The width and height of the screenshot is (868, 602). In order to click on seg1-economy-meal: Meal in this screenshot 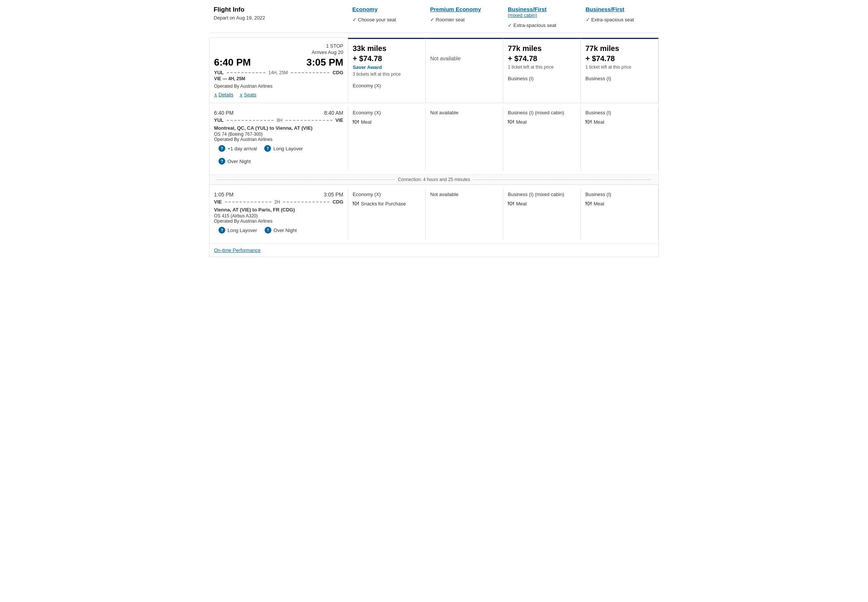, I will do `click(366, 122)`.